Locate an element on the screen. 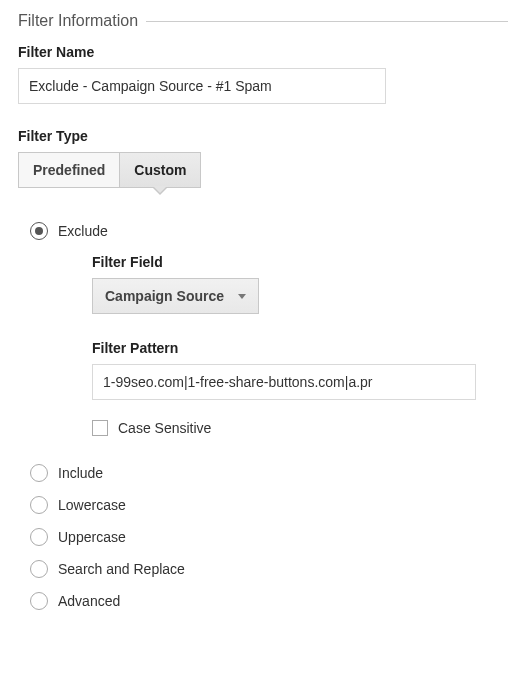 This screenshot has height=696, width=526. lowercase-radio: Lowercase is located at coordinates (269, 505).